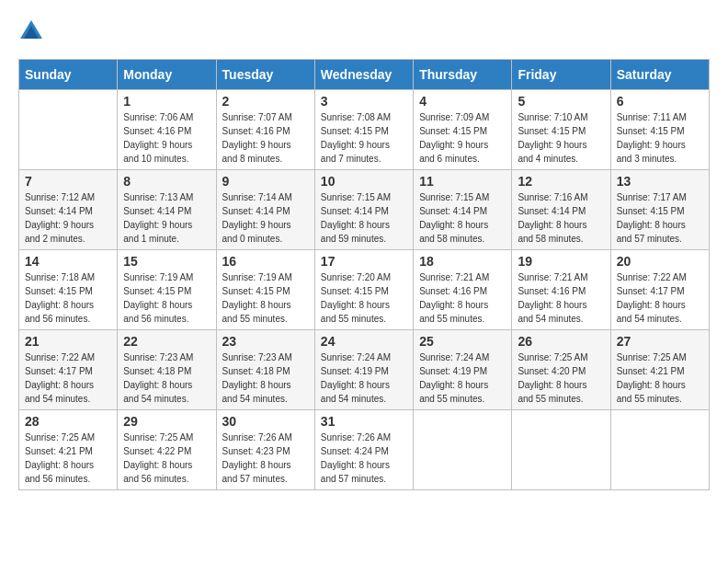 This screenshot has height=563, width=728. What do you see at coordinates (68, 291) in the screenshot?
I see `calendar-cell: 14Sunrise: 7:18 AMSunset: 4:15 PMDayligh…` at bounding box center [68, 291].